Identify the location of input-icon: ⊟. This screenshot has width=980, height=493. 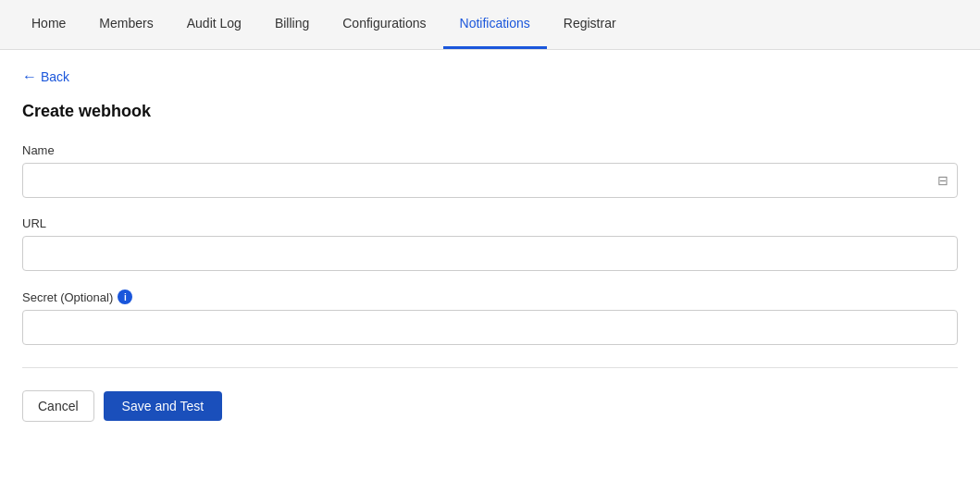
(943, 180).